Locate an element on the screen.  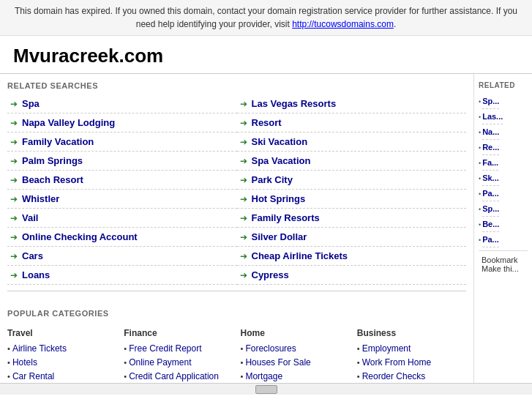
categories-grid: TravelAirline TicketsHotelsCar RentalFin… is located at coordinates (237, 353).